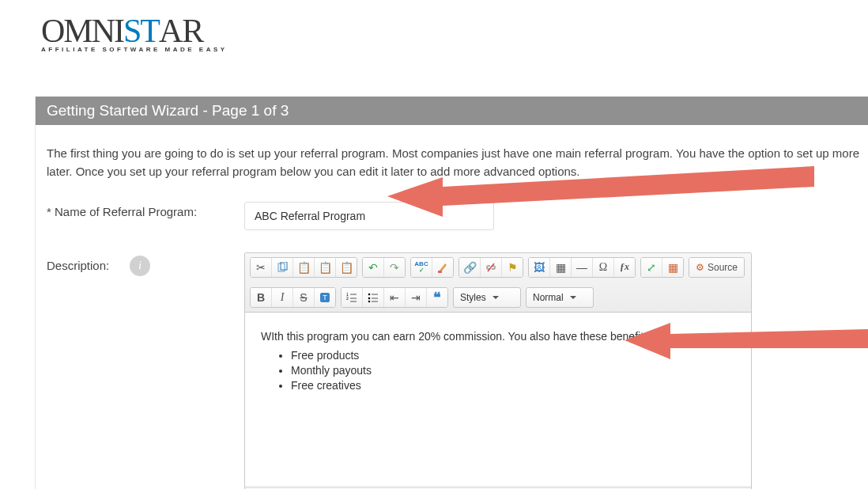 The height and width of the screenshot is (489, 868). I want to click on outdent-icon: ⇤, so click(395, 298).